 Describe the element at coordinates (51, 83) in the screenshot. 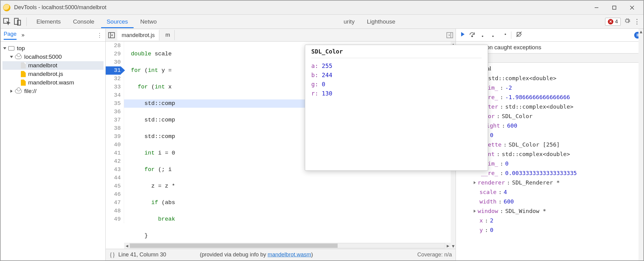

I see `tree-label: mandelbrot.wasm` at that location.